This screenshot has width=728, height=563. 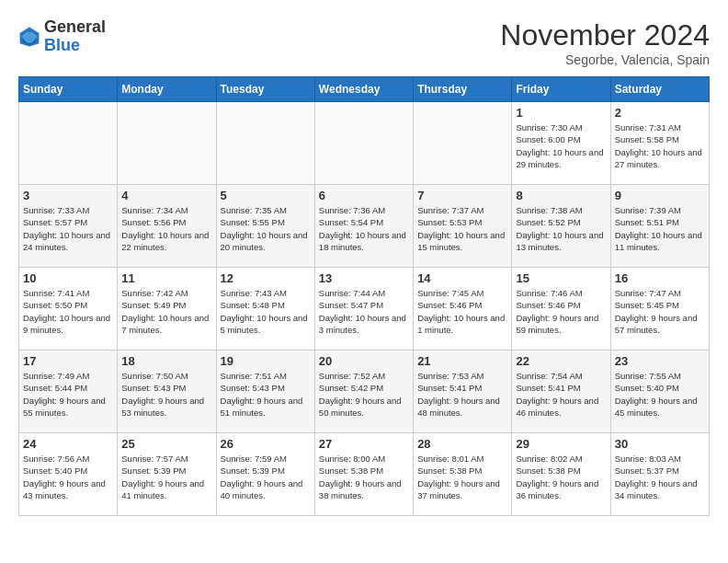 What do you see at coordinates (68, 278) in the screenshot?
I see `day-number: 10` at bounding box center [68, 278].